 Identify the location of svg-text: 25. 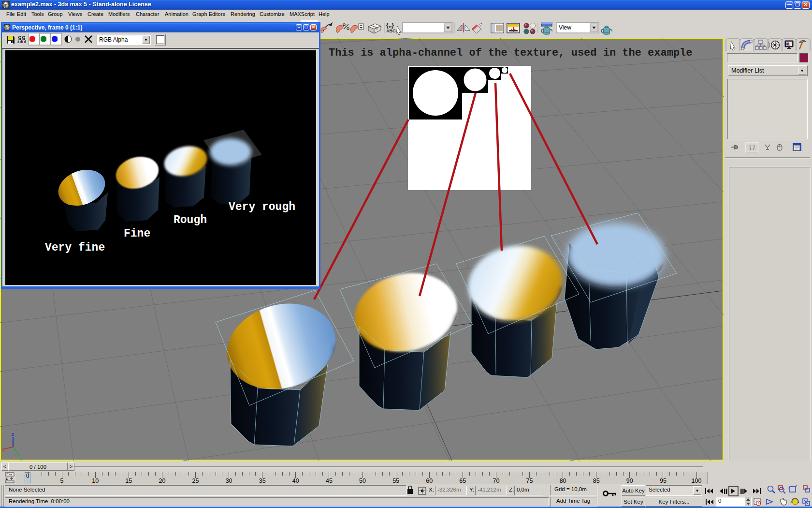
(196, 481).